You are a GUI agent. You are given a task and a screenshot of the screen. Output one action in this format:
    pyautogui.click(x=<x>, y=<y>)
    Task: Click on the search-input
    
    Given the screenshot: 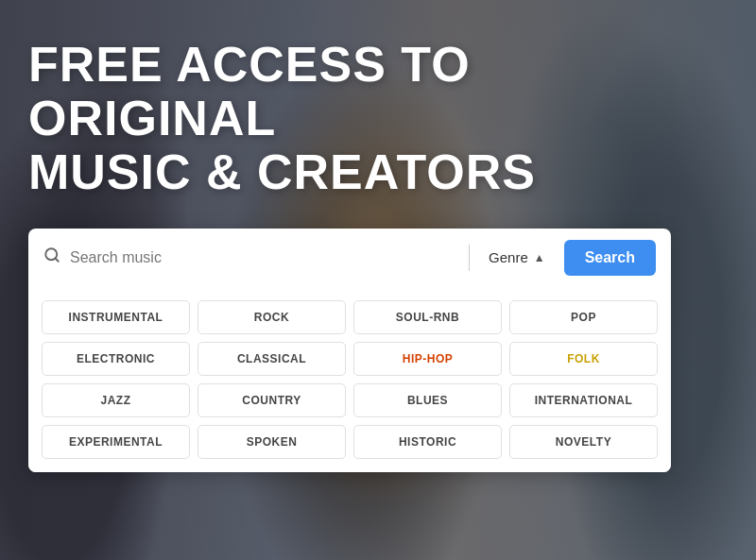 What is the action you would take?
    pyautogui.click(x=265, y=258)
    